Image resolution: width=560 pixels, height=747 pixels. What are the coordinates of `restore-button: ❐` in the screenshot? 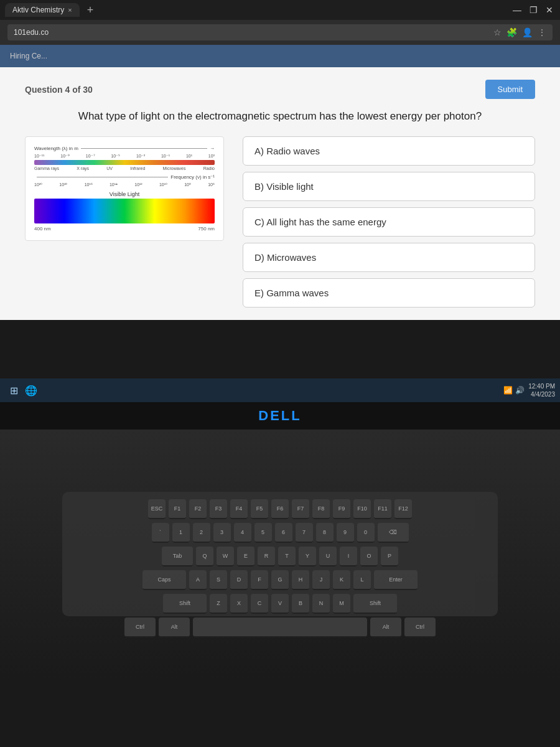 It's located at (533, 10).